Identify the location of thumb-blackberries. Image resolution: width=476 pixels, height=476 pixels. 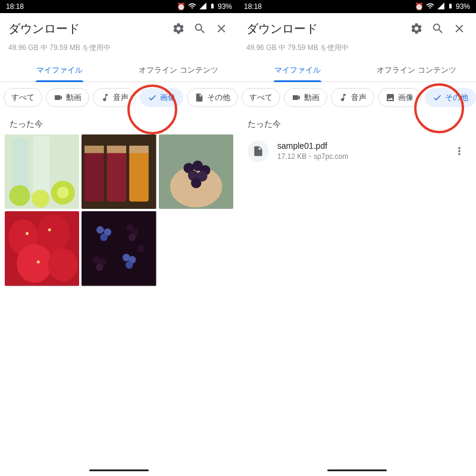
(119, 249).